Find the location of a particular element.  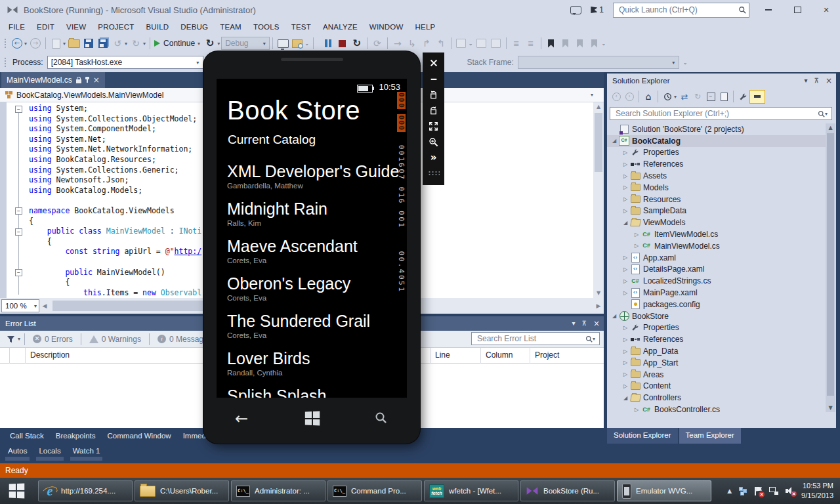

menu-build: BUILD is located at coordinates (158, 27).